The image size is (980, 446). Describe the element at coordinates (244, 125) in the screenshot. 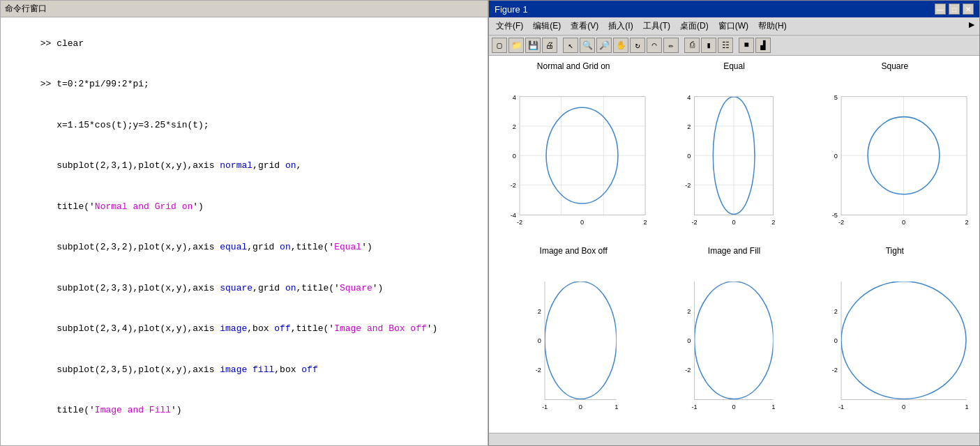

I see `cmd-line-3: x=1.15*cos(t);y=3.25*sin(t);` at that location.